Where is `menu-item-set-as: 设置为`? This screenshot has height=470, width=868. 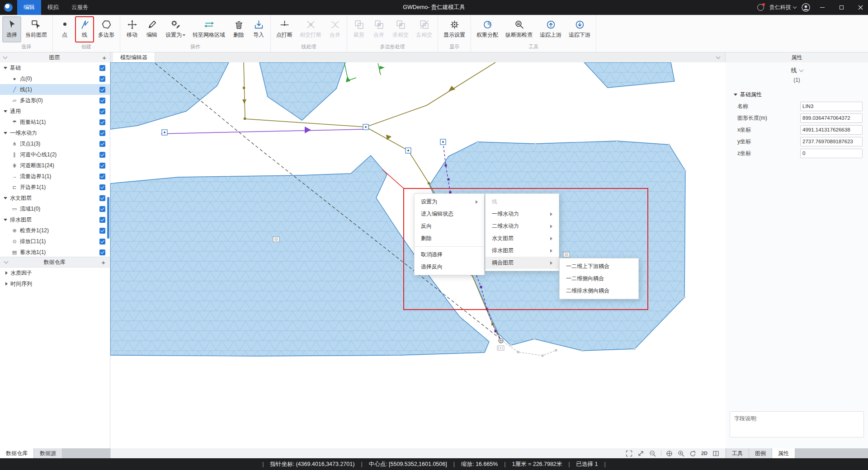
menu-item-set-as: 设置为 is located at coordinates (449, 202).